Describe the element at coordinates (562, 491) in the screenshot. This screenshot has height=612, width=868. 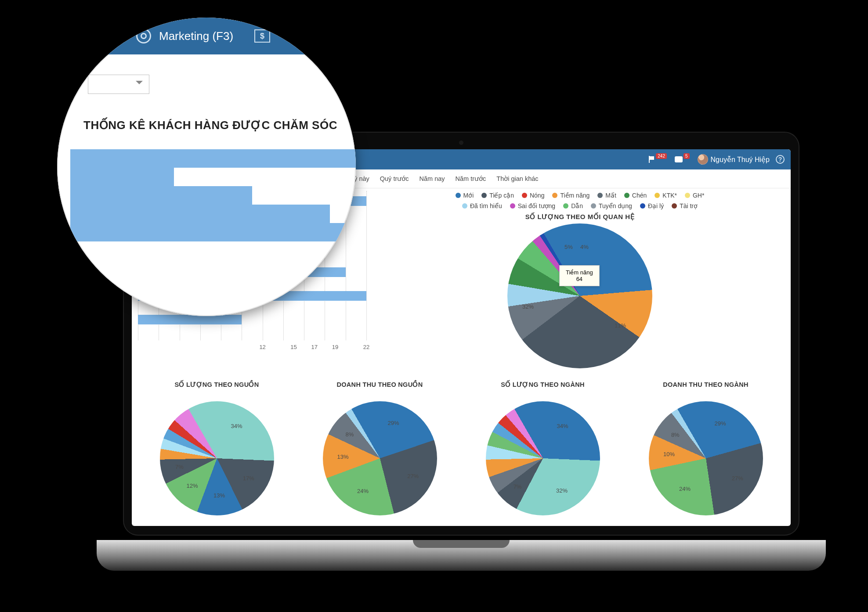
I see `pie-pct-label: 32%` at that location.